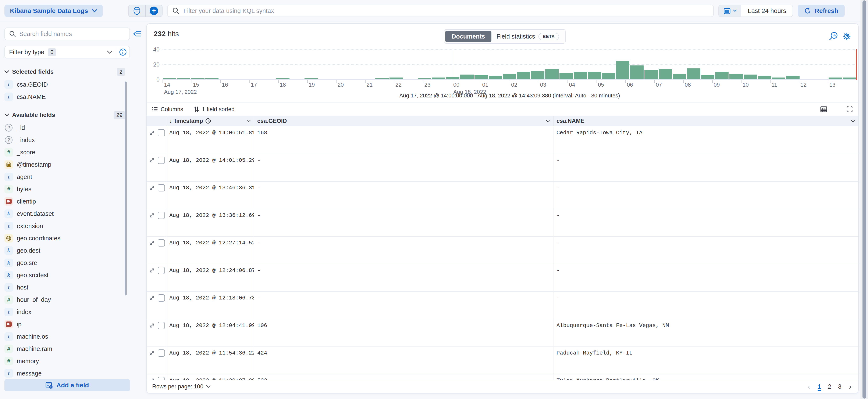 Image resolution: width=868 pixels, height=399 pixels. What do you see at coordinates (167, 109) in the screenshot?
I see `columns-button: Columns` at bounding box center [167, 109].